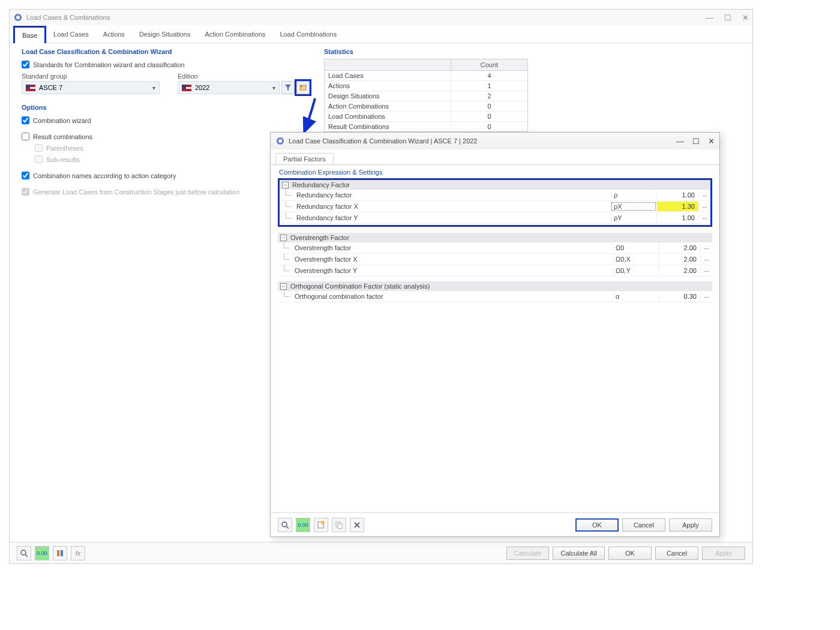 This screenshot has height=630, width=840. Describe the element at coordinates (745, 18) in the screenshot. I see `close-icon: ✕` at that location.